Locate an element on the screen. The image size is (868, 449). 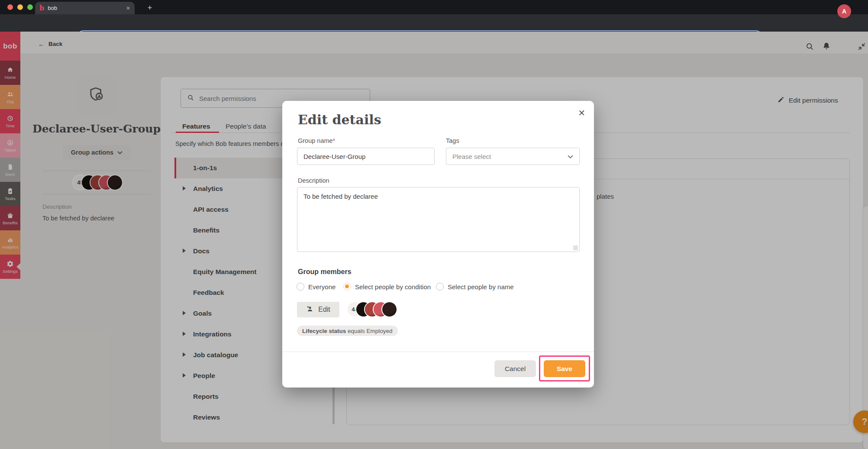
edit-members-button: Edit is located at coordinates (318, 310).